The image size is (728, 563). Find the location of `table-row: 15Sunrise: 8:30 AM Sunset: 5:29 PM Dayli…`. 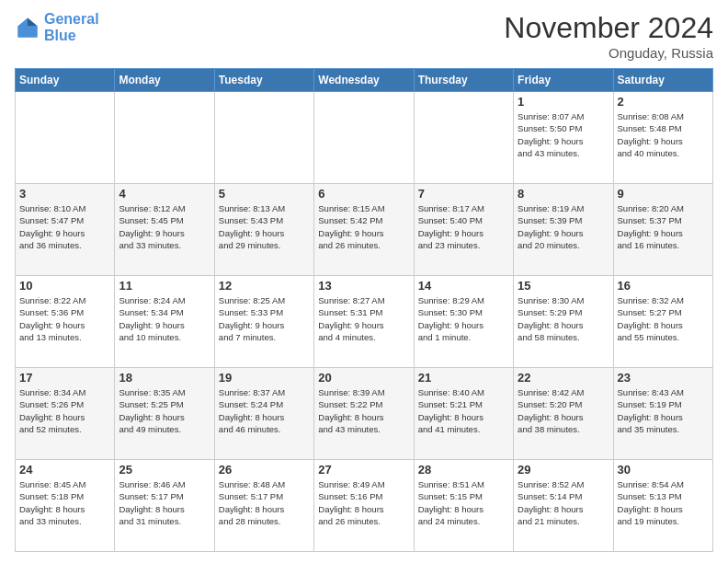

table-row: 15Sunrise: 8:30 AM Sunset: 5:29 PM Dayli… is located at coordinates (563, 322).